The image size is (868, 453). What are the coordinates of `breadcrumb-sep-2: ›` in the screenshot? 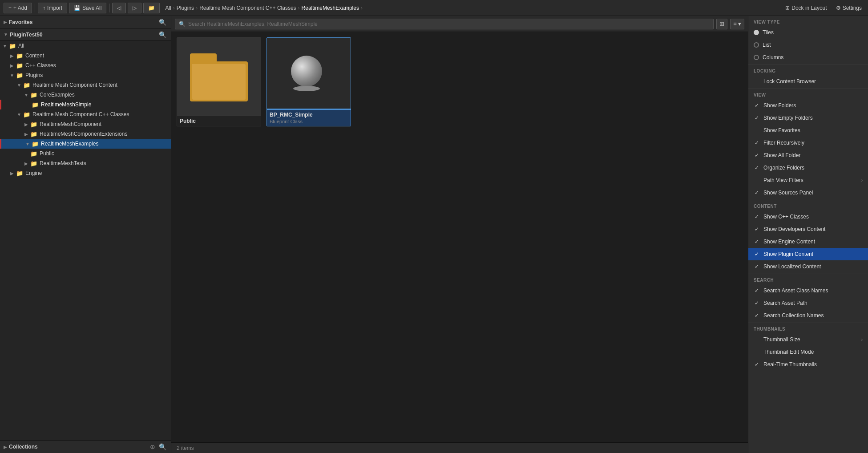 It's located at (197, 8).